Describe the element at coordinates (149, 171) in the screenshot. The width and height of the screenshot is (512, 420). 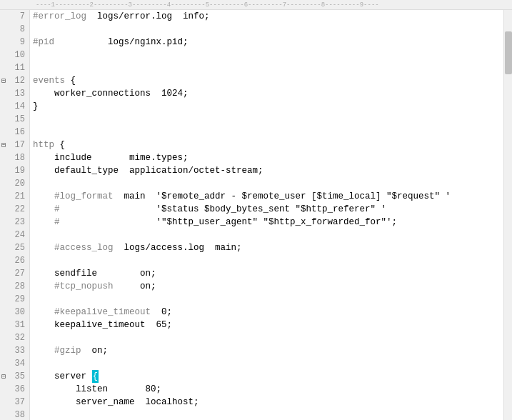
I see `token: default_type application/octet-stream;` at that location.